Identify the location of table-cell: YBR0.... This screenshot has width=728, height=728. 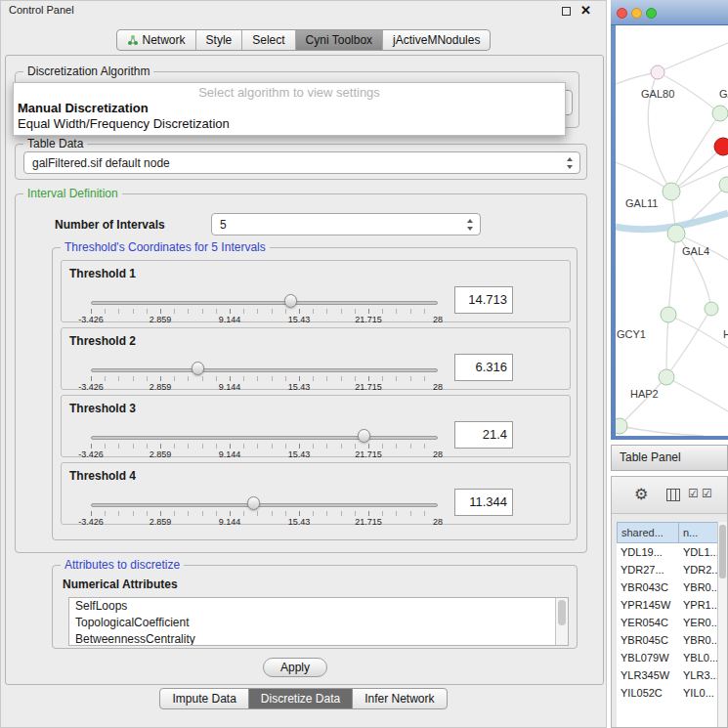
(700, 640).